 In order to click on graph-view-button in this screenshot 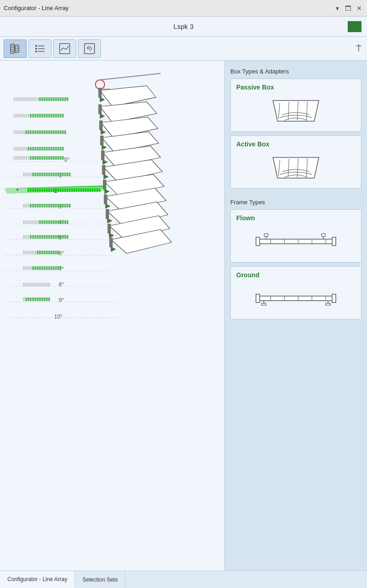, I will do `click(65, 49)`.